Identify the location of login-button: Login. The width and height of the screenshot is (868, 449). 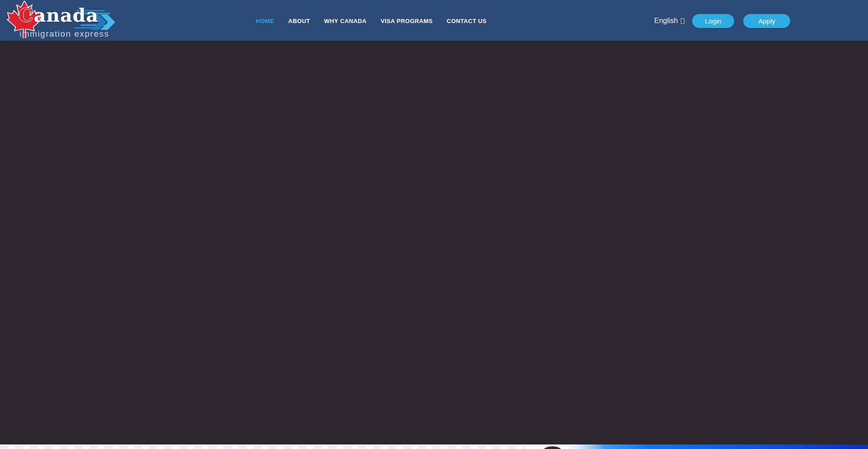
(713, 21).